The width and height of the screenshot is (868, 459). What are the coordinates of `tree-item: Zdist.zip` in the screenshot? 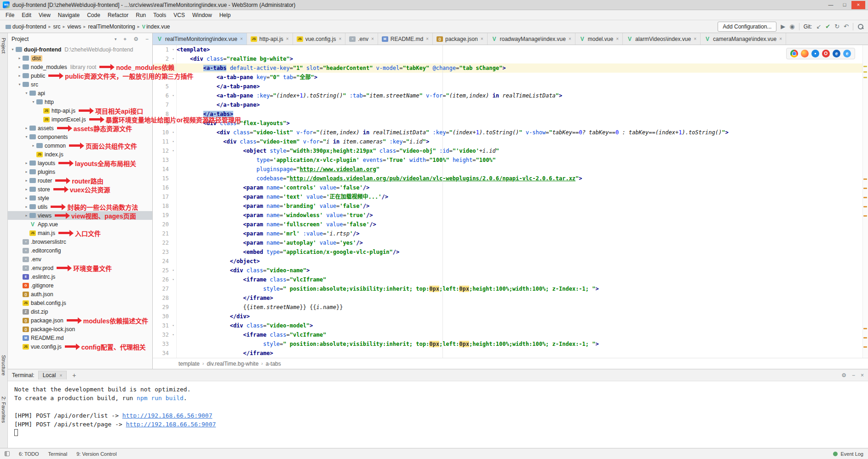 It's located at (80, 312).